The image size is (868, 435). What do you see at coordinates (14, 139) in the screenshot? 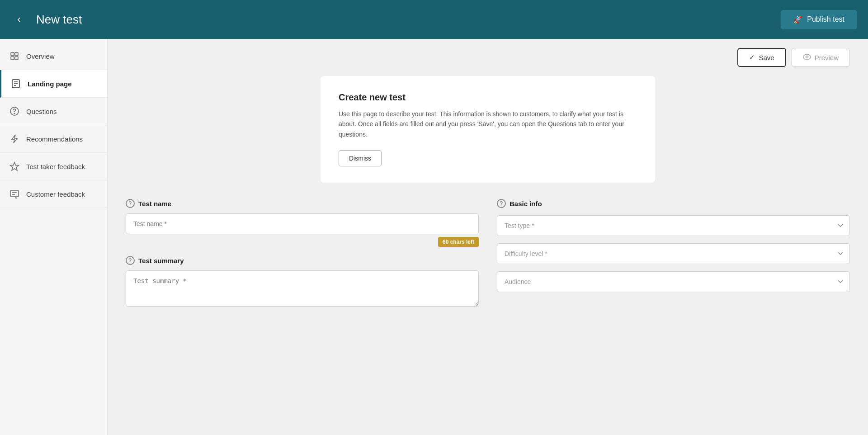
I see `lightning-icon` at bounding box center [14, 139].